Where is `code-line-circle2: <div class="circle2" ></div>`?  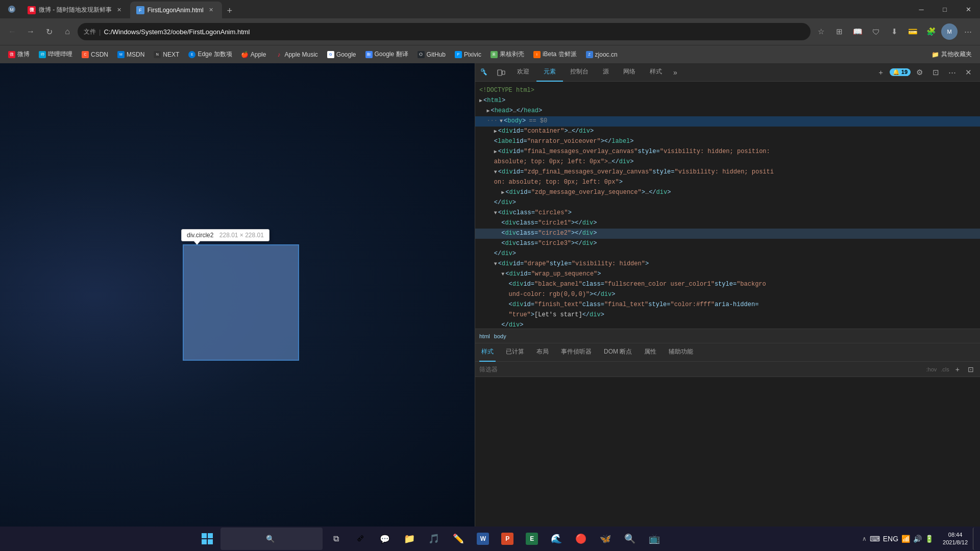 code-line-circle2: <div class="circle2" ></div> is located at coordinates (728, 234).